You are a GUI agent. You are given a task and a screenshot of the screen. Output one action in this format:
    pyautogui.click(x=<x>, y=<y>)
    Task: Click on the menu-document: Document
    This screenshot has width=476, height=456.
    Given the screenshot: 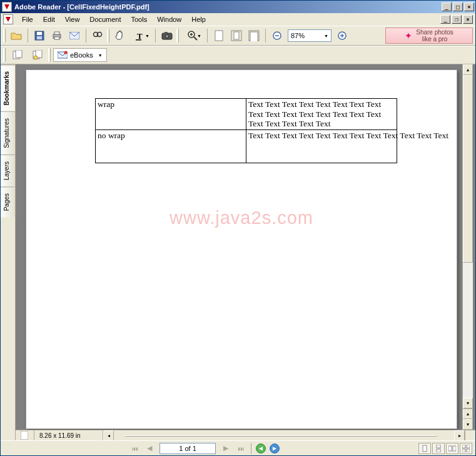 What is the action you would take?
    pyautogui.click(x=105, y=19)
    